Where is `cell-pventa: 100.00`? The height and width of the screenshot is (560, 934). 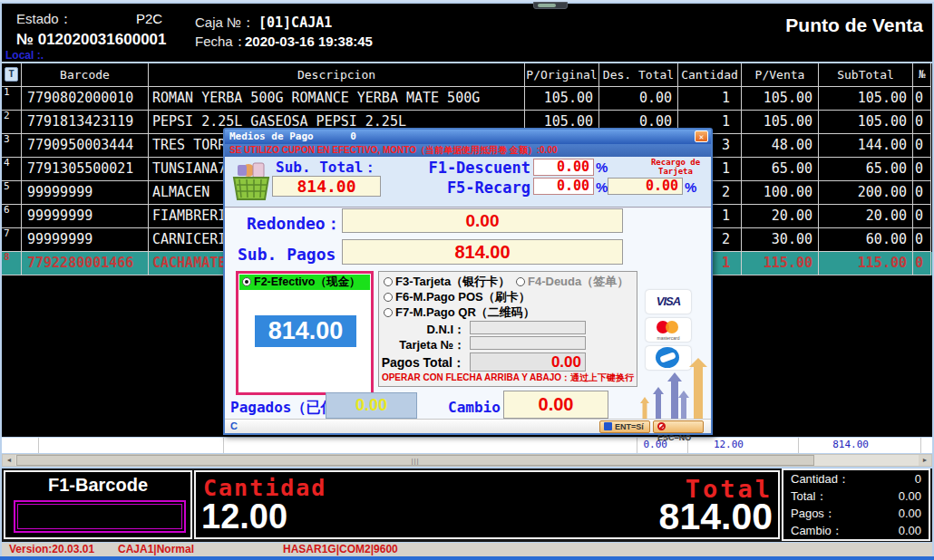
cell-pventa: 100.00 is located at coordinates (780, 193).